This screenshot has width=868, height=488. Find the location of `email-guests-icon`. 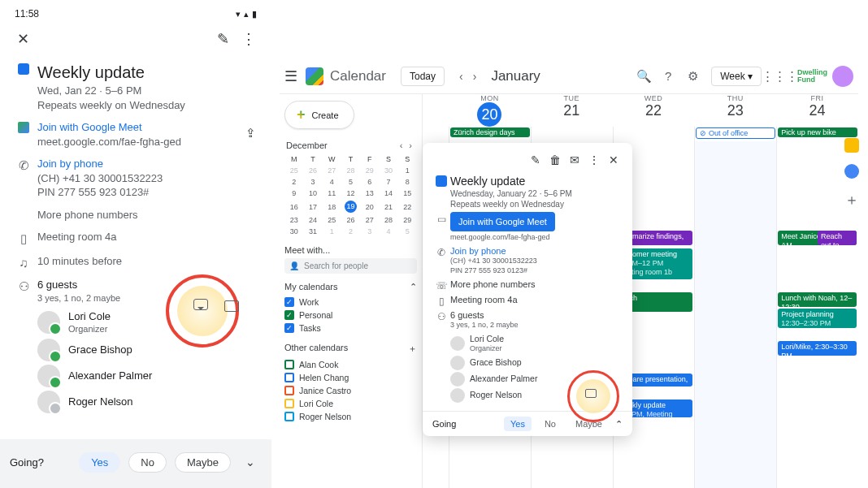

email-guests-icon is located at coordinates (232, 306).